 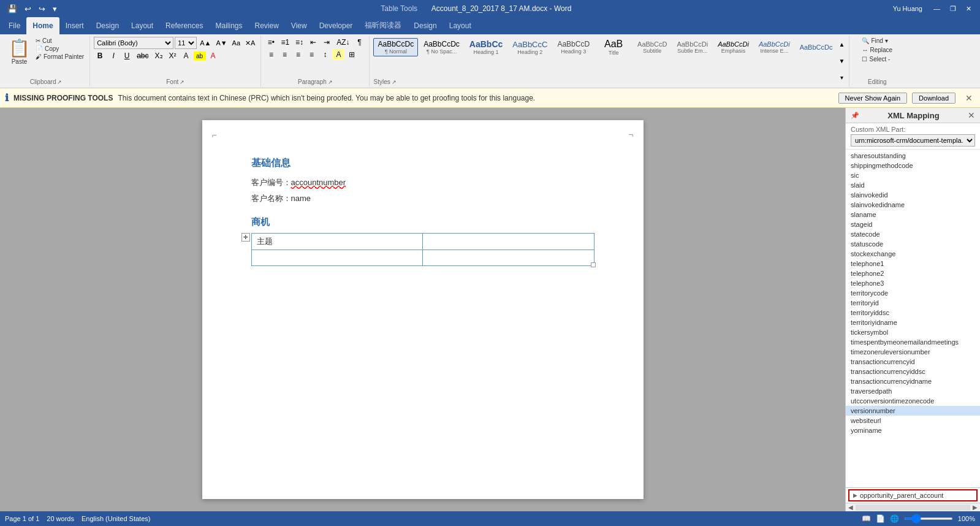 I want to click on xml-scroll-right-button: ▶, so click(x=975, y=508).